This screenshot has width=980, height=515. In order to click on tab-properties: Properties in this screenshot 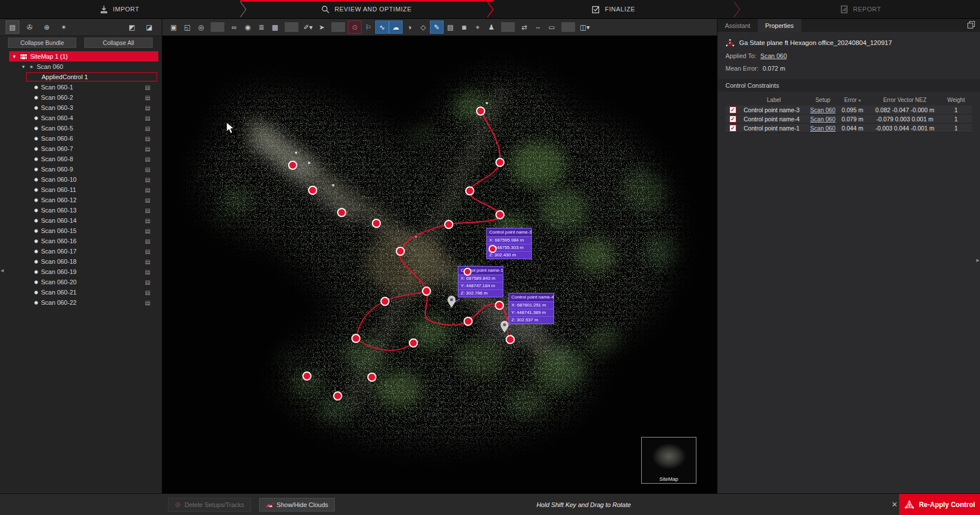, I will do `click(780, 25)`.